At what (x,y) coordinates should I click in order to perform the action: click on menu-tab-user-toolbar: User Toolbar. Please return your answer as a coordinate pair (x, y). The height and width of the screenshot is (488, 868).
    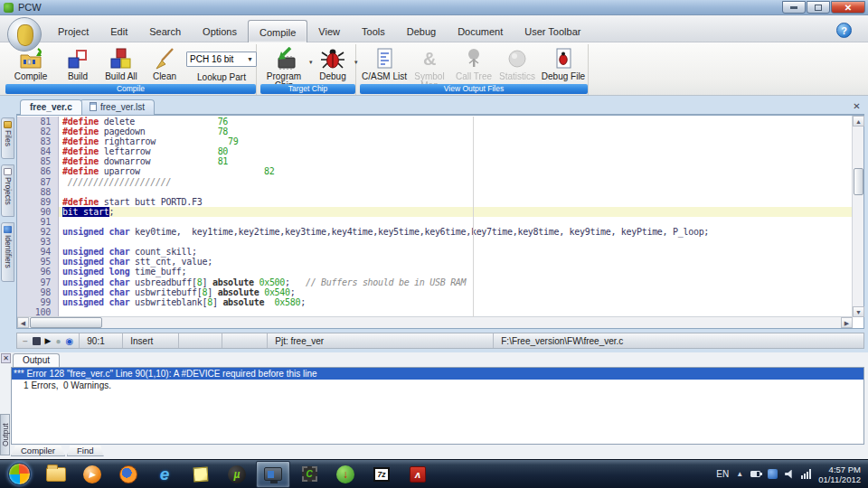
    Looking at the image, I should click on (552, 33).